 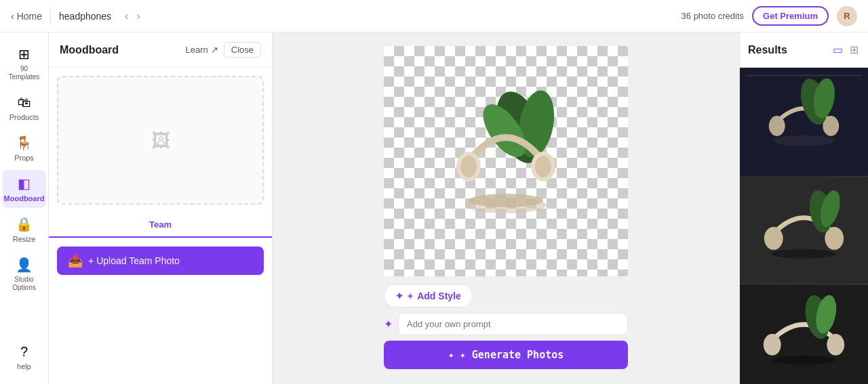 What do you see at coordinates (160, 140) in the screenshot?
I see `moodboard-image-area: 🖼` at bounding box center [160, 140].